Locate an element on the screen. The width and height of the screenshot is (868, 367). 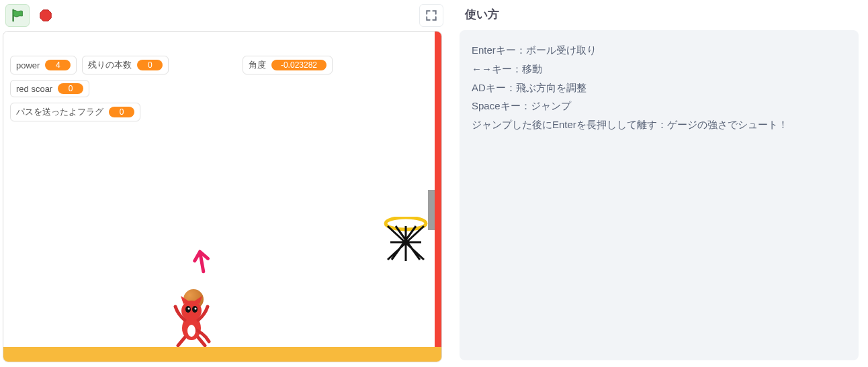
instructions-title: 使い方 is located at coordinates (659, 16).